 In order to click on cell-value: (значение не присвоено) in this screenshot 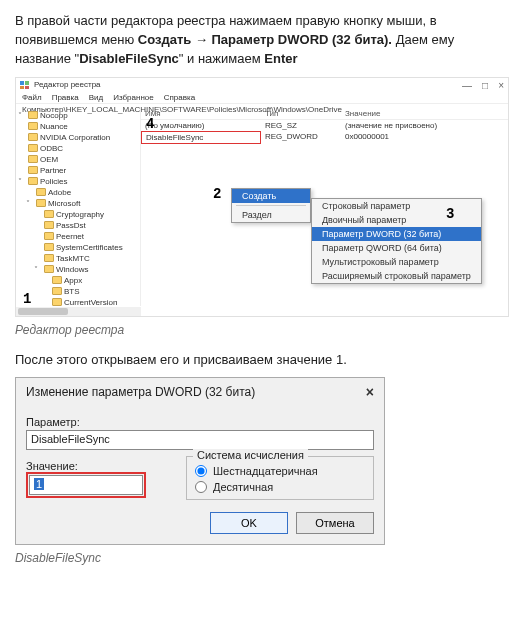, I will do `click(424, 126)`.